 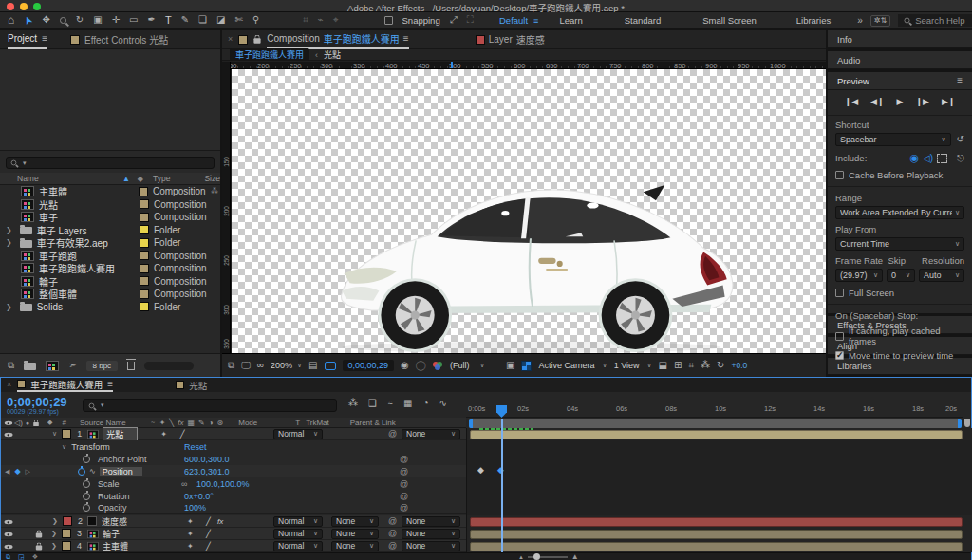 What do you see at coordinates (91, 447) in the screenshot?
I see `transform-label: Transform` at bounding box center [91, 447].